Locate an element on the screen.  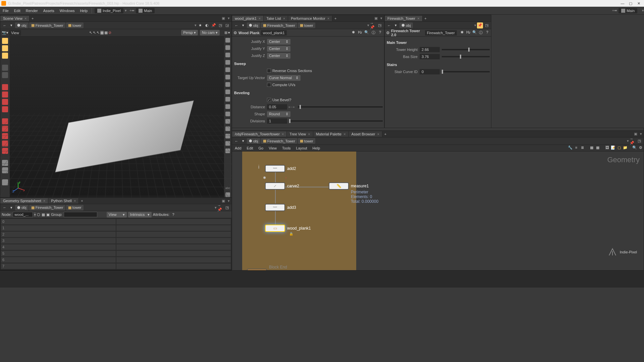
spreadsheet-table: 0 1 2 3 4 5 6 7 is located at coordinates (116, 244).